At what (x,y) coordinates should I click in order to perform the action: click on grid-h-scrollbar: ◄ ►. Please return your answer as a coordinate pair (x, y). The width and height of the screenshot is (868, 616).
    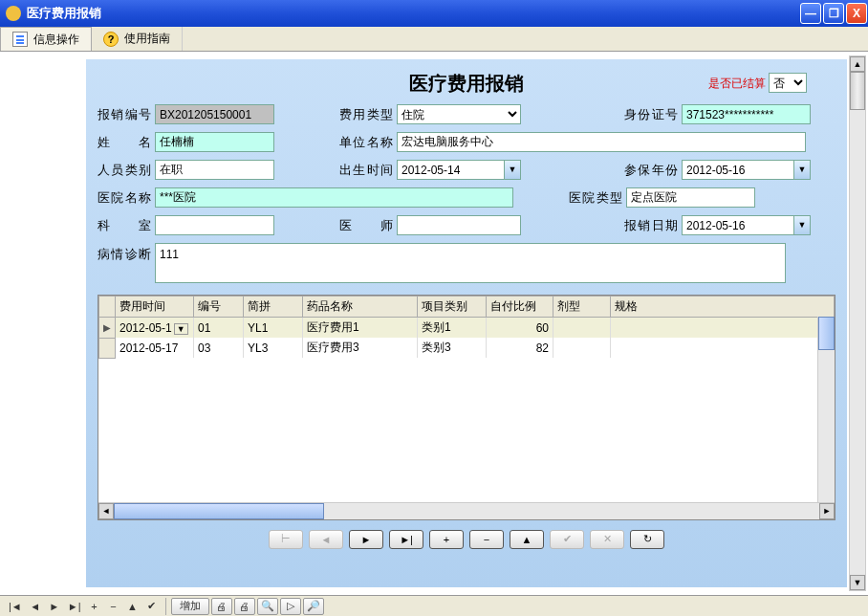
    Looking at the image, I should click on (467, 511).